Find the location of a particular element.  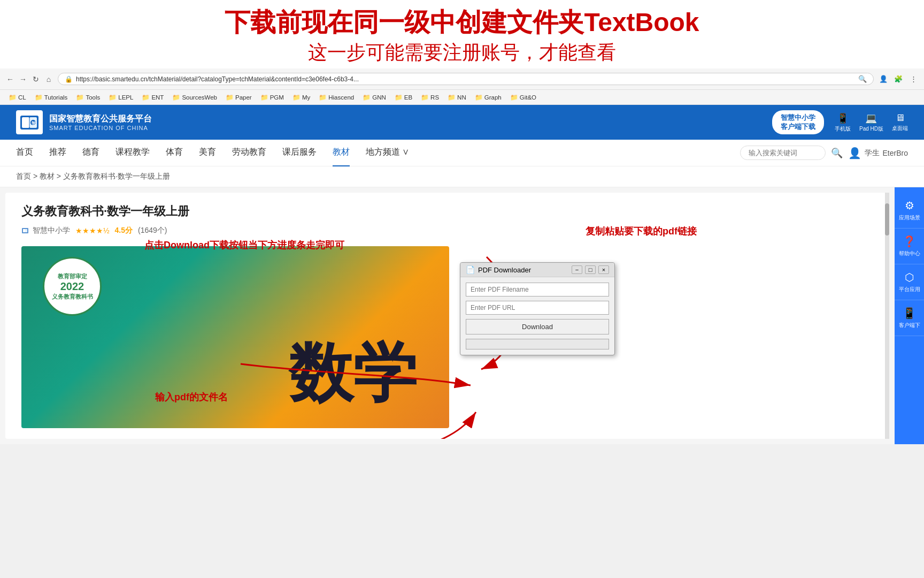

sidebar-app-scenarios: ⚙ 应用场景 is located at coordinates (909, 211).